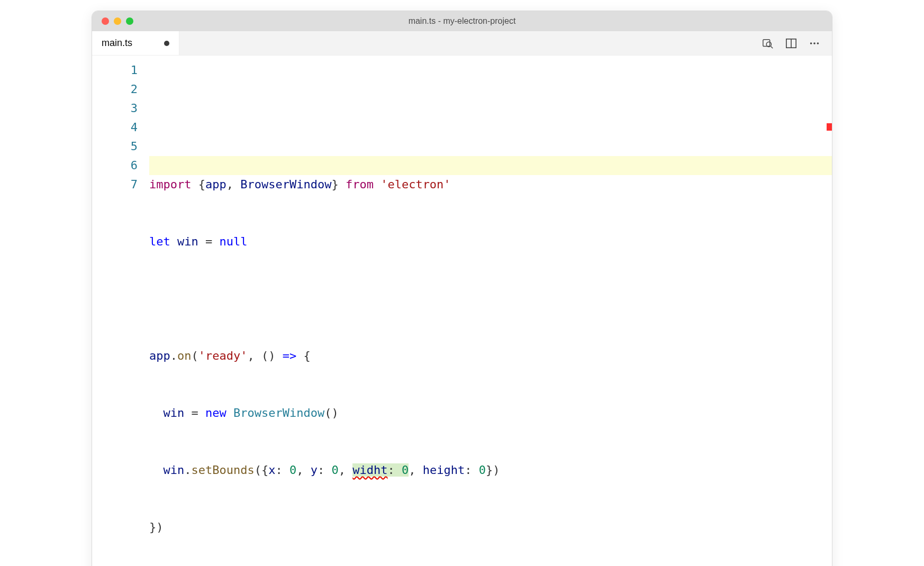 This screenshot has width=924, height=566. I want to click on dirty-indicator-icon, so click(167, 43).